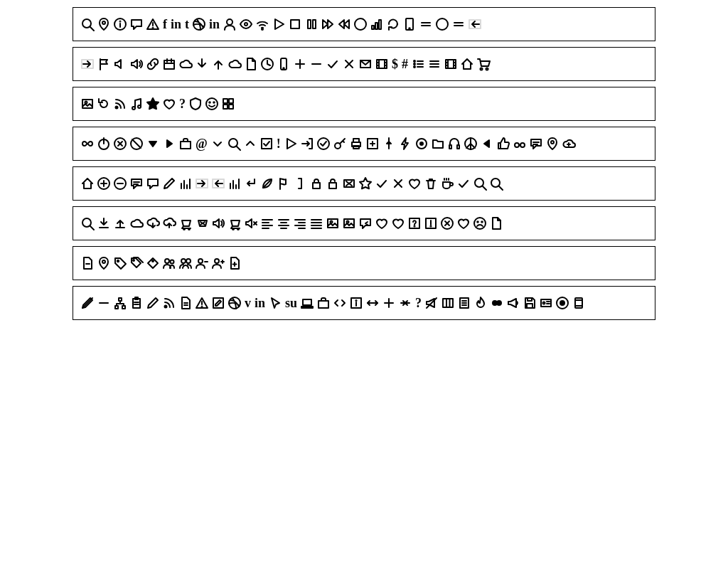 The height and width of the screenshot is (569, 728). What do you see at coordinates (562, 303) in the screenshot?
I see `disc-icon` at bounding box center [562, 303].